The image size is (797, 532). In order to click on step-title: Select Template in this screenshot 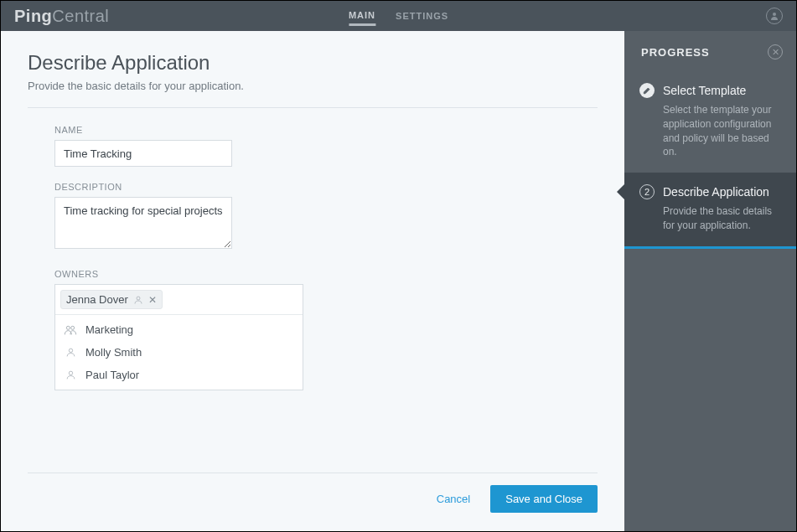, I will do `click(704, 90)`.